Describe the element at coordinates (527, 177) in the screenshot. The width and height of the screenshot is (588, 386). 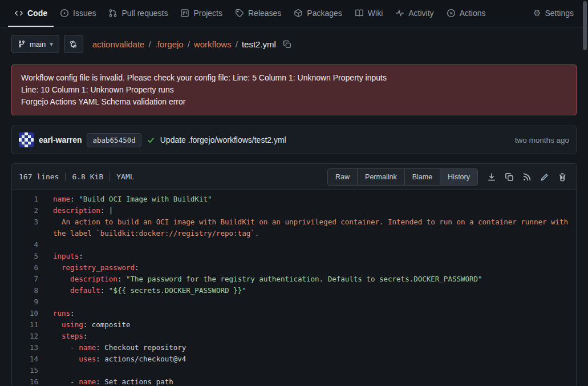
I see `rss-icon` at that location.